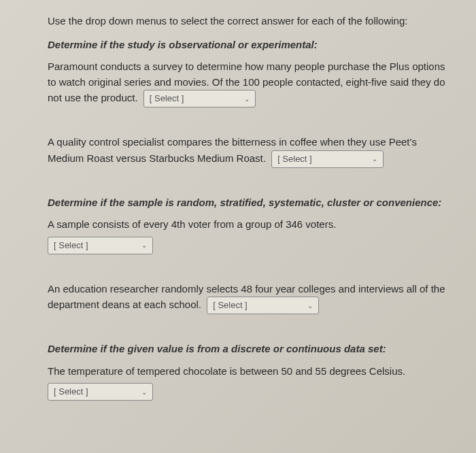 The height and width of the screenshot is (453, 476). I want to click on question-1: Paramount conducts a survey to determine…, so click(252, 83).